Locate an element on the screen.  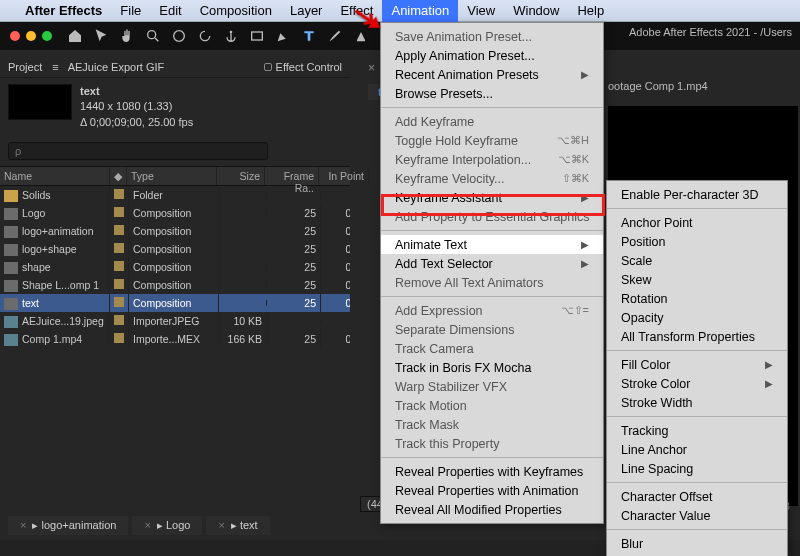
submenu-arrow-icon: ▶ is located at coordinates (585, 74).